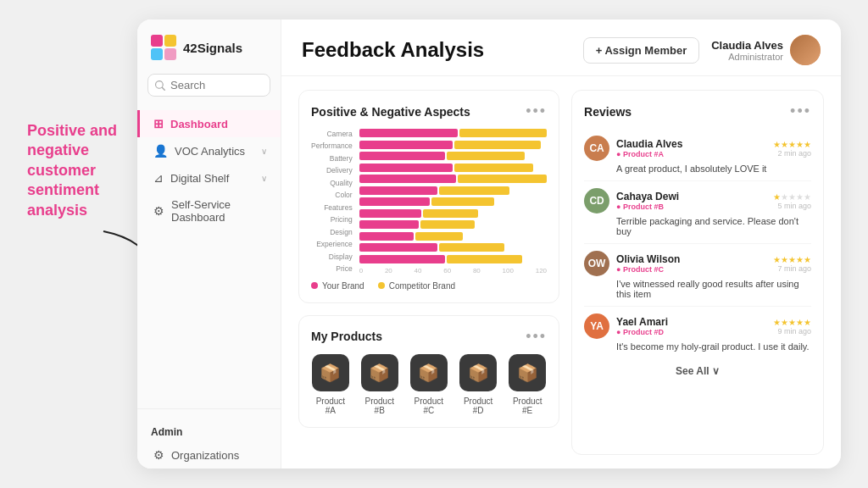 The height and width of the screenshot is (488, 868). I want to click on reviews-more-button: •••, so click(800, 112).